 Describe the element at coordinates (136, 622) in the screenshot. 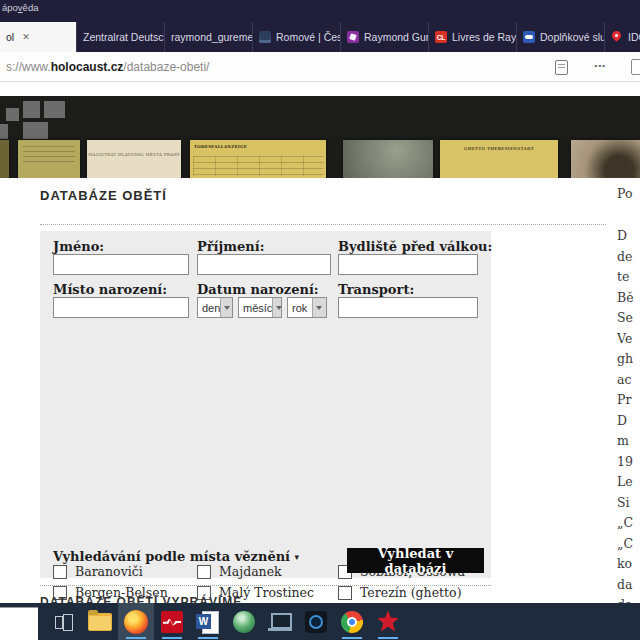

I see `firefox-button` at that location.